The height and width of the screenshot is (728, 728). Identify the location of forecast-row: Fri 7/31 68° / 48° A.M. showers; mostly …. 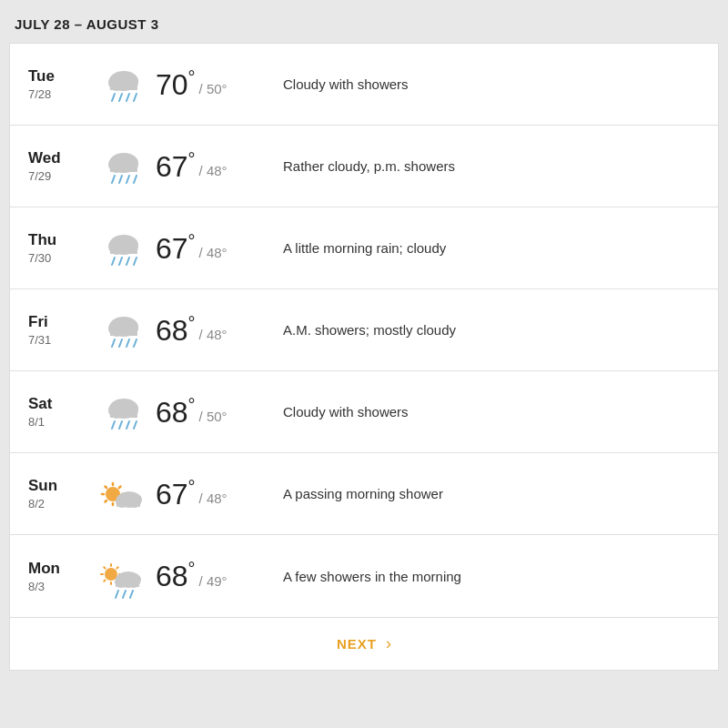
(364, 330).